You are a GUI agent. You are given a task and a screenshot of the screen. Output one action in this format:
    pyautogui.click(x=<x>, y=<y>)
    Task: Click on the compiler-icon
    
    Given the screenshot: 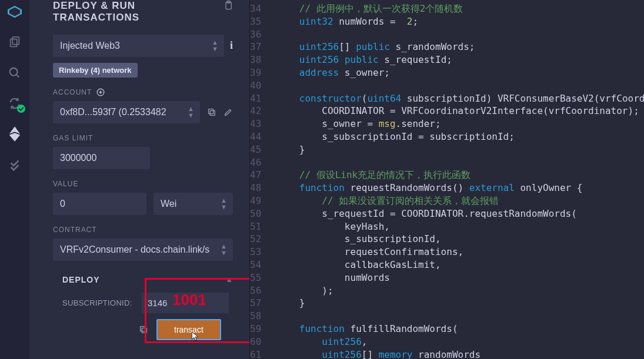 What is the action you would take?
    pyautogui.click(x=15, y=103)
    